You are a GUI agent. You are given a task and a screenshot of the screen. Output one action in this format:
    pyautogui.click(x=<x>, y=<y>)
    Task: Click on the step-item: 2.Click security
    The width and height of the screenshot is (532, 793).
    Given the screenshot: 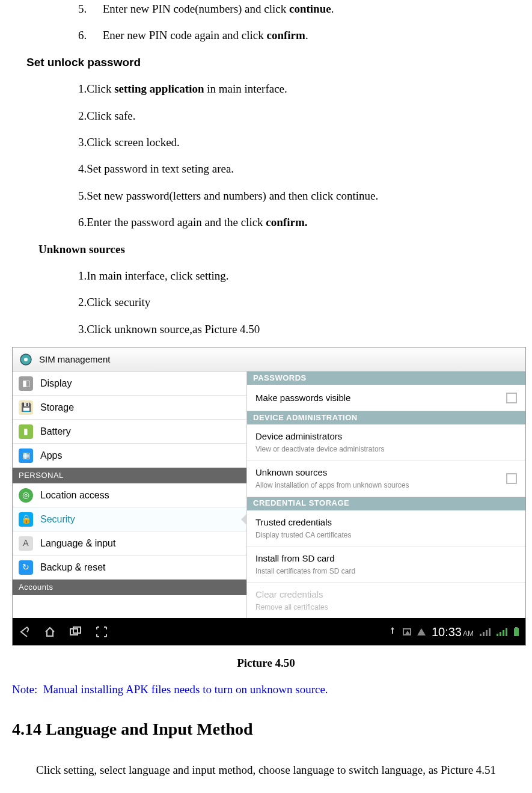 What is the action you would take?
    pyautogui.click(x=299, y=302)
    